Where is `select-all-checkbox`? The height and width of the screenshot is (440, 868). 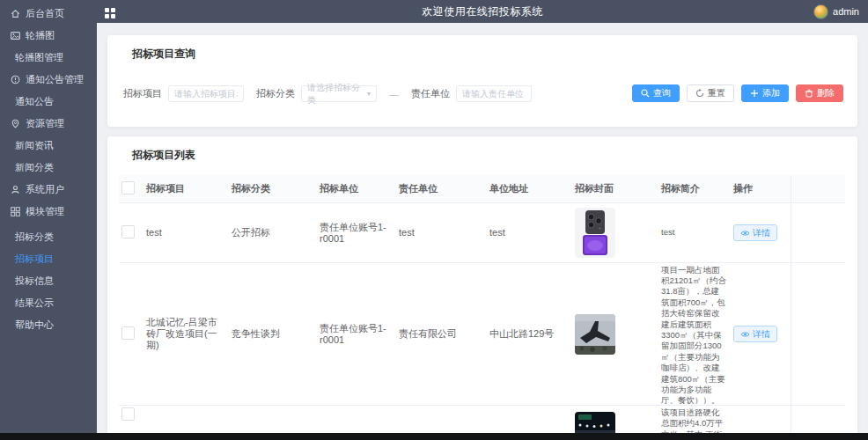 select-all-checkbox is located at coordinates (129, 188).